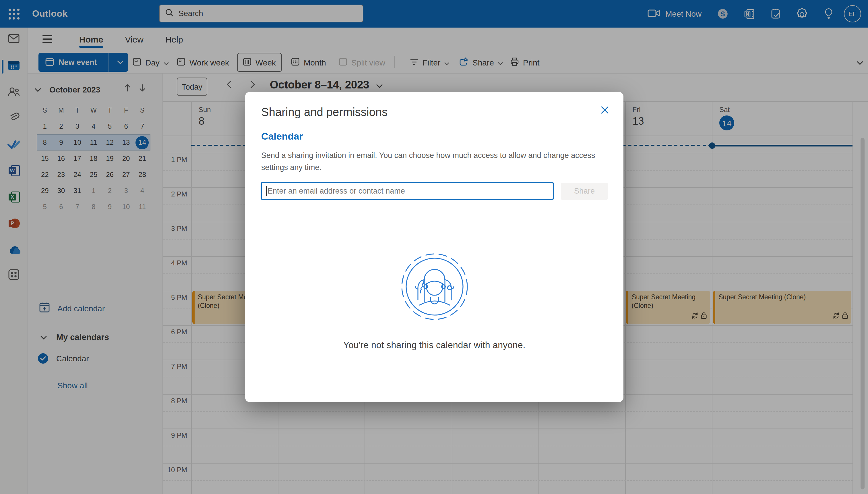  Describe the element at coordinates (434, 286) in the screenshot. I see `sharing-empty-state-illustration` at that location.